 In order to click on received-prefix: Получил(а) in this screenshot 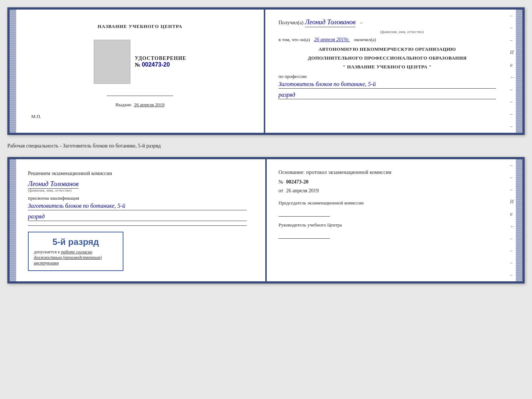, I will do `click(291, 23)`.